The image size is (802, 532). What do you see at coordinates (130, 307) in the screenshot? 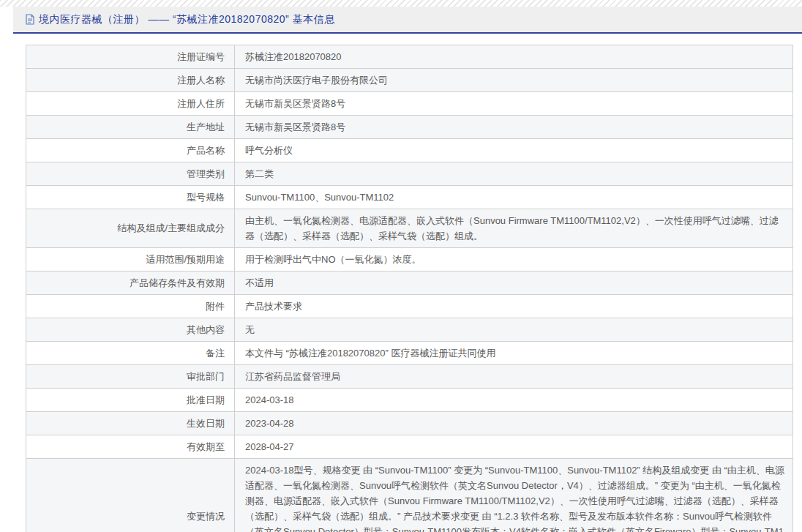
I see `row-label: 附件` at bounding box center [130, 307].